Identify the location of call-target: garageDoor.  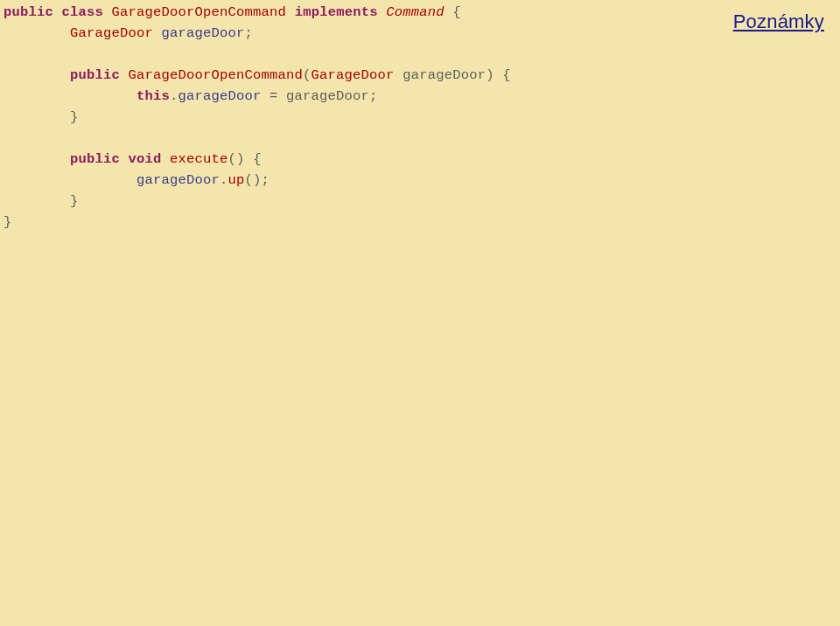
(178, 180).